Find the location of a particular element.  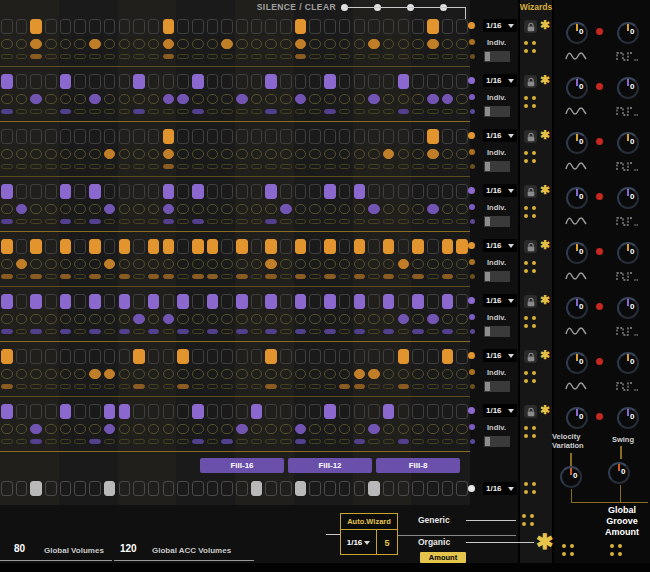

wizard-star-icon: ✱ is located at coordinates (545, 80).